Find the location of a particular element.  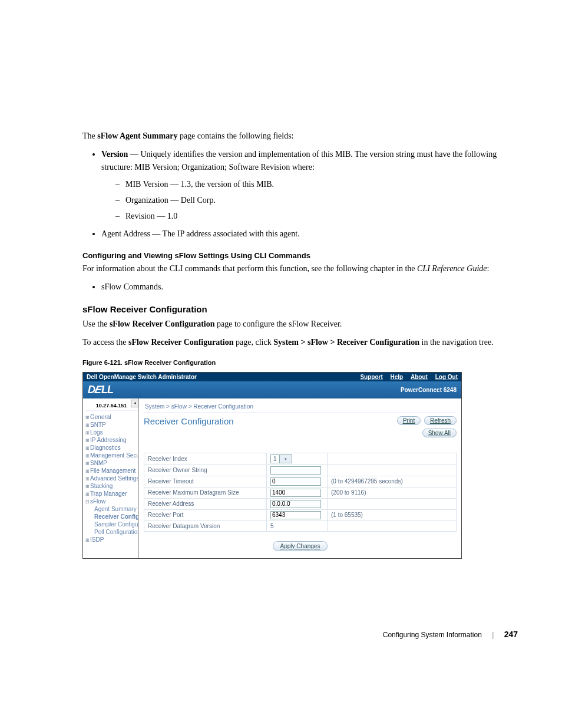

hint-datagram-version is located at coordinates (392, 526).